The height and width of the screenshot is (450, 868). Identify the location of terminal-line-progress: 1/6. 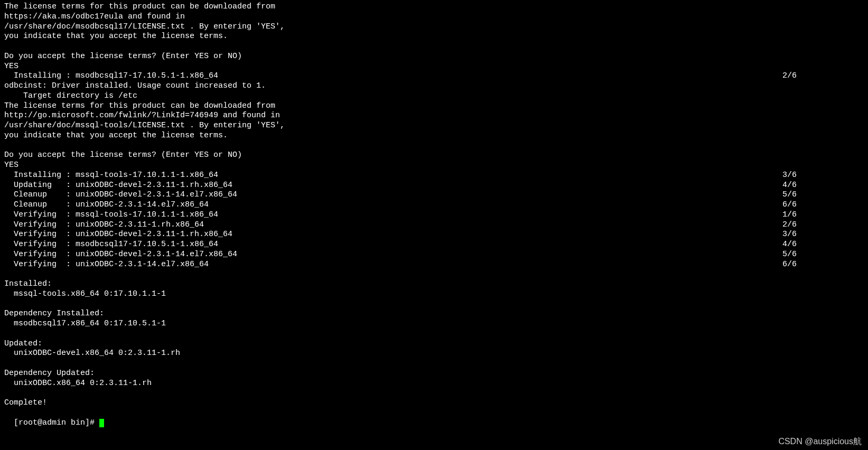
(789, 215).